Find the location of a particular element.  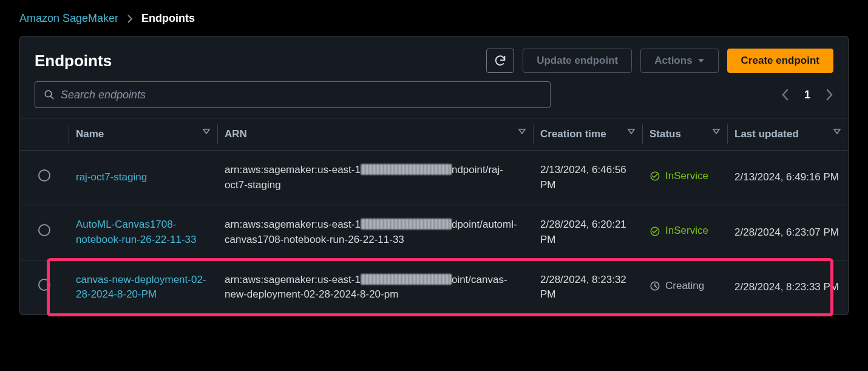

refresh-button is located at coordinates (500, 61).